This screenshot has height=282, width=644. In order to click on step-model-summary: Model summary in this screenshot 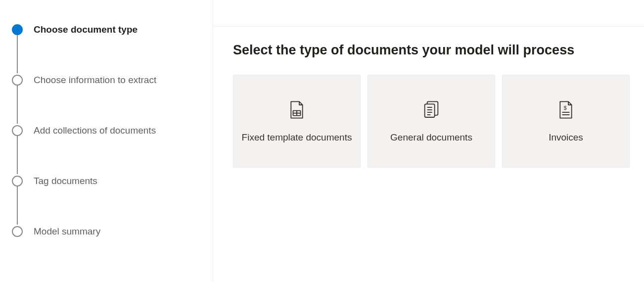, I will do `click(106, 232)`.